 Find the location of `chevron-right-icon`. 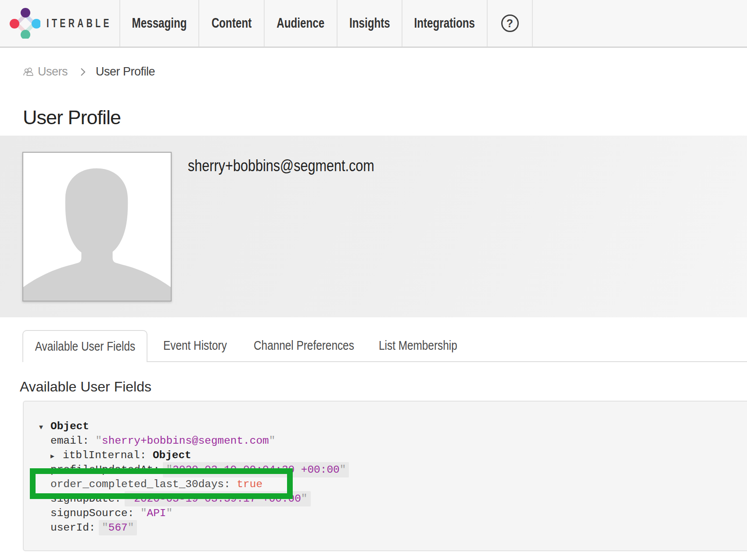

chevron-right-icon is located at coordinates (83, 72).